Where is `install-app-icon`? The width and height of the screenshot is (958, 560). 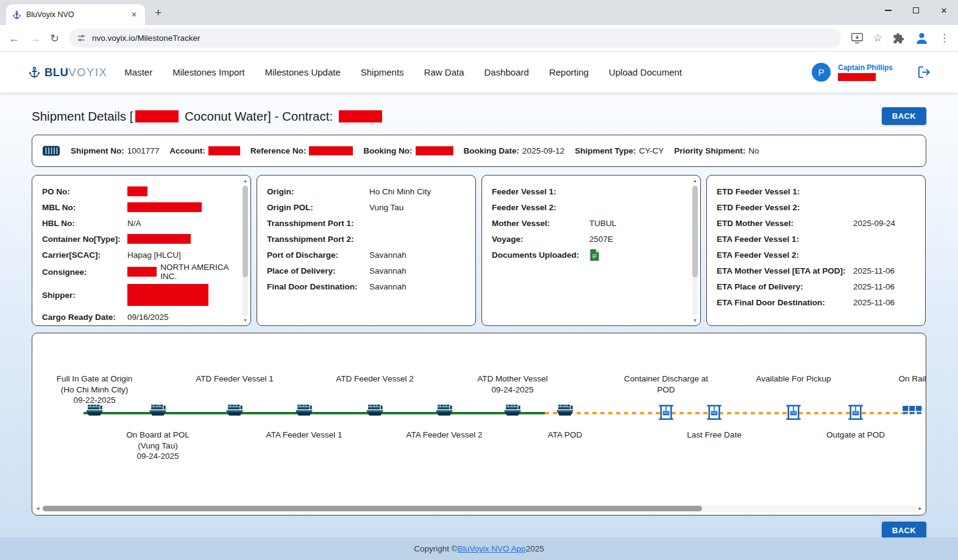
install-app-icon is located at coordinates (857, 38).